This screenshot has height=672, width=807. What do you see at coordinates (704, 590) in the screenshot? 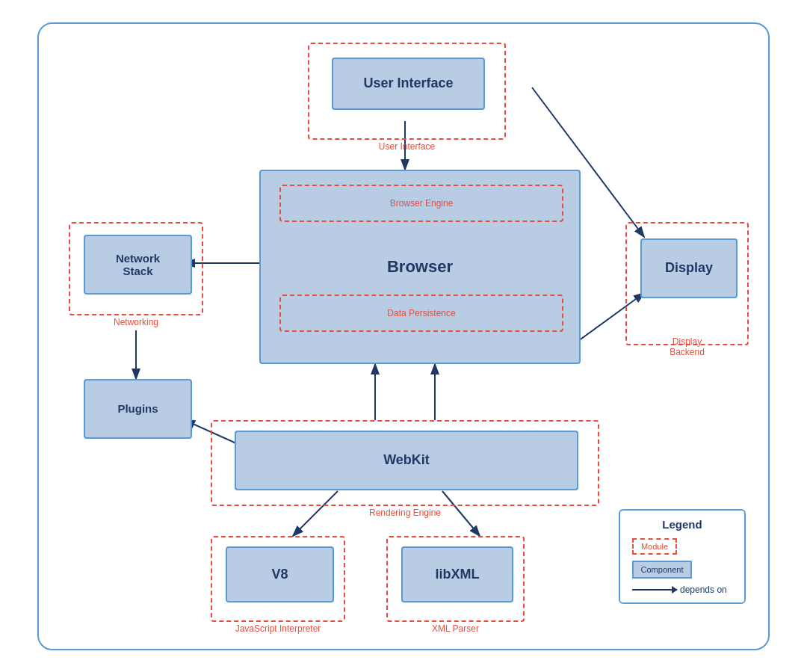
I see `legend-arrow-label: depends on` at bounding box center [704, 590].